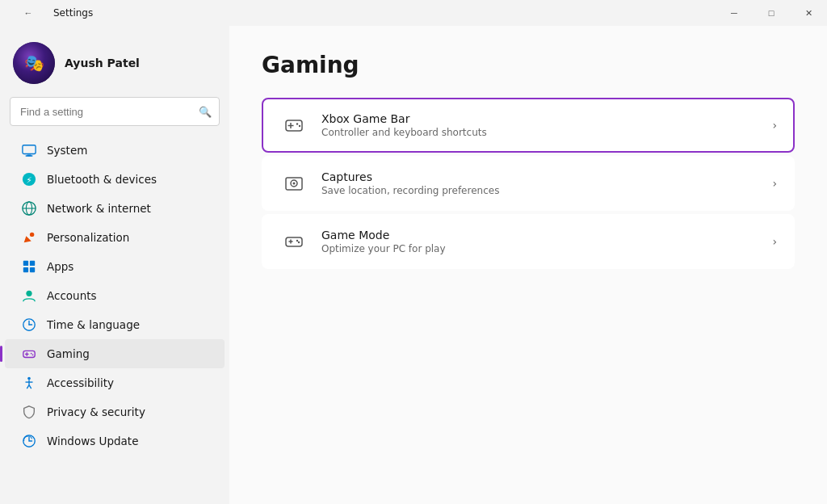  What do you see at coordinates (28, 13) in the screenshot?
I see `back-button: ←` at bounding box center [28, 13].